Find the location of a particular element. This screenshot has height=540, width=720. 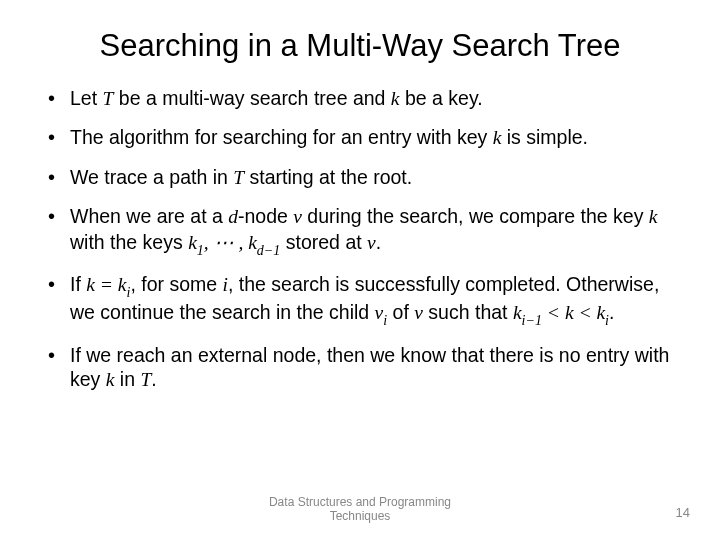

text: during the search, we compare the key is located at coordinates (476, 216).